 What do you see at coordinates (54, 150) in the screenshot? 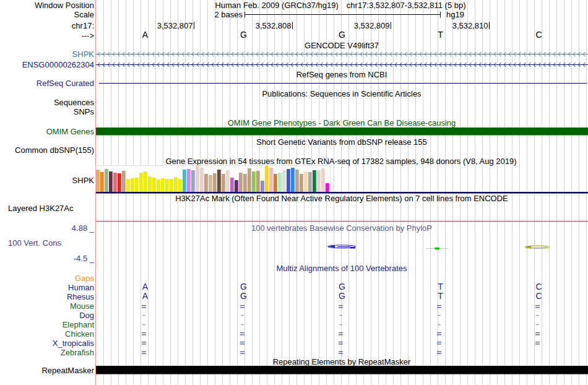
I see `svg-text: Common dbSNP(155)` at bounding box center [54, 150].